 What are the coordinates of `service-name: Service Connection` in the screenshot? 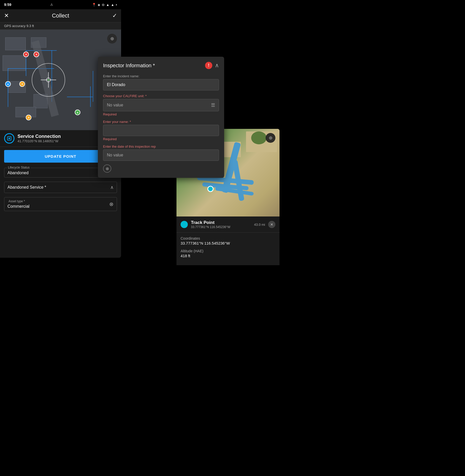 It's located at (39, 137).